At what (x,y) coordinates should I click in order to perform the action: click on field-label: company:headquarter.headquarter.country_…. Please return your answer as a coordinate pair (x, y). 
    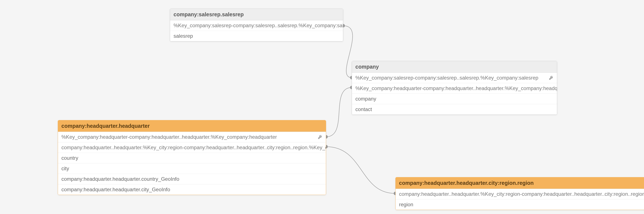
    Looking at the image, I should click on (120, 179).